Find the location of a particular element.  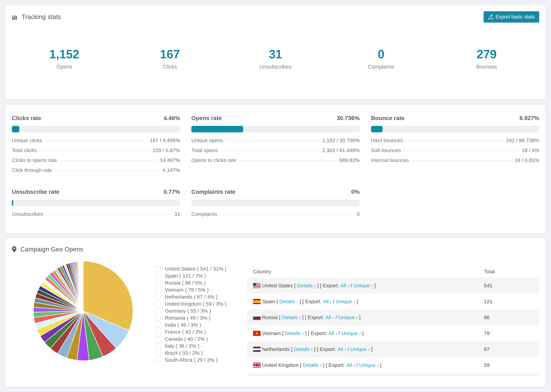

opens-rate-progressbar is located at coordinates (275, 129).